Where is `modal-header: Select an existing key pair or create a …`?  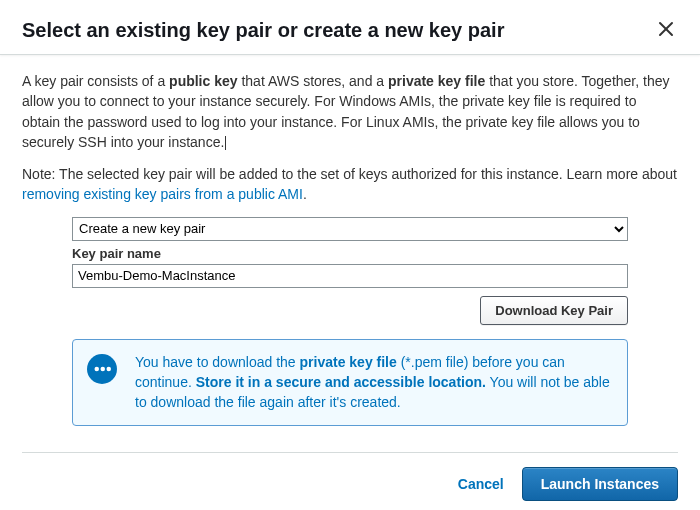 modal-header: Select an existing key pair or create a … is located at coordinates (350, 28).